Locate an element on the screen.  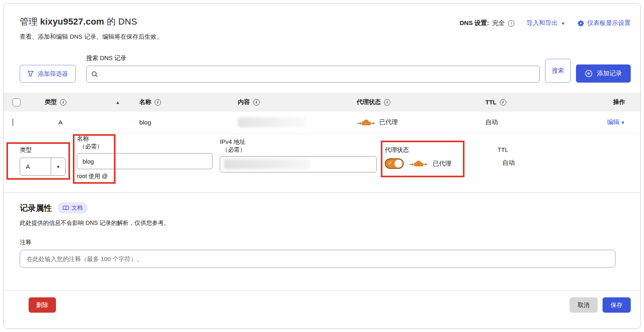
documentation-badge-label: 文档 is located at coordinates (77, 208).